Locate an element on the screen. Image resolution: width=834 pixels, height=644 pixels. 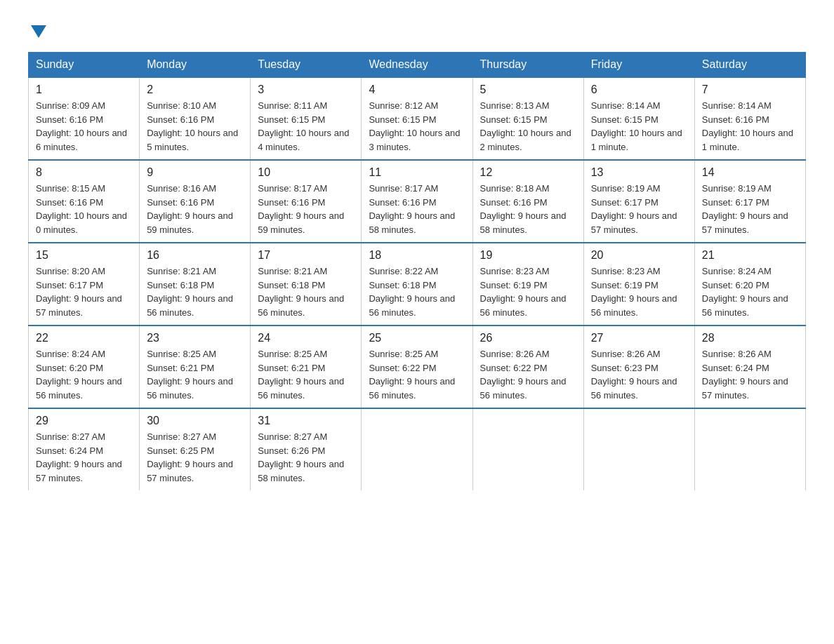
calendar-cell: 15 Sunrise: 8:20 AMSunset: 6:17 PMDaylig… is located at coordinates (84, 284).